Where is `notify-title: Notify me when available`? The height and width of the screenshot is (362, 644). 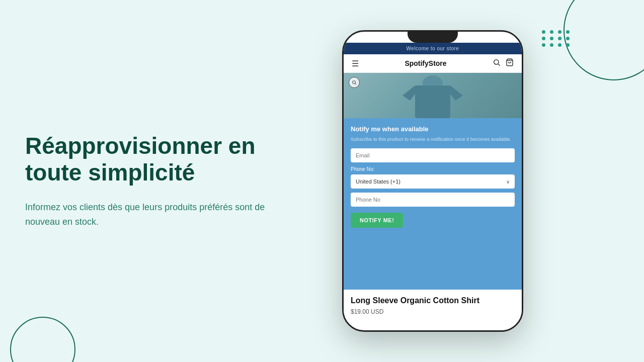 notify-title: Notify me when available is located at coordinates (433, 129).